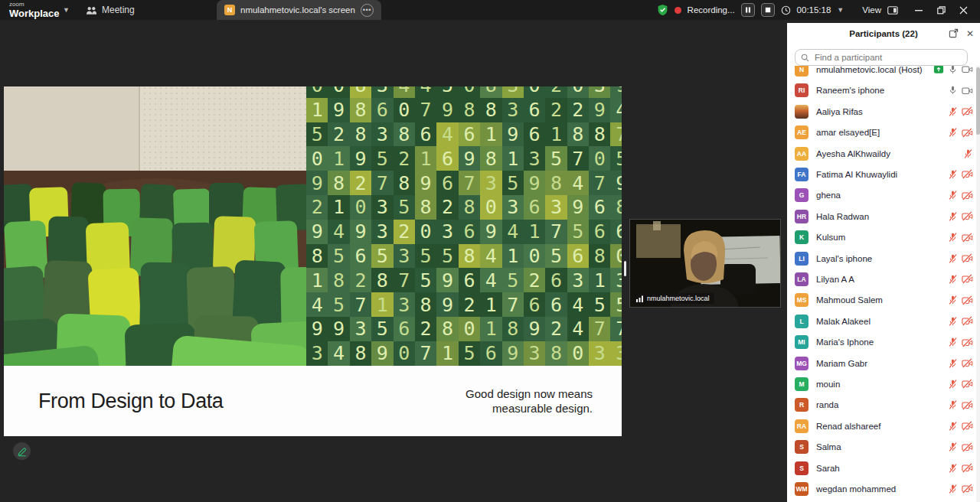 Image resolution: width=980 pixels, height=502 pixels. What do you see at coordinates (21, 451) in the screenshot?
I see `annotate-button` at bounding box center [21, 451].